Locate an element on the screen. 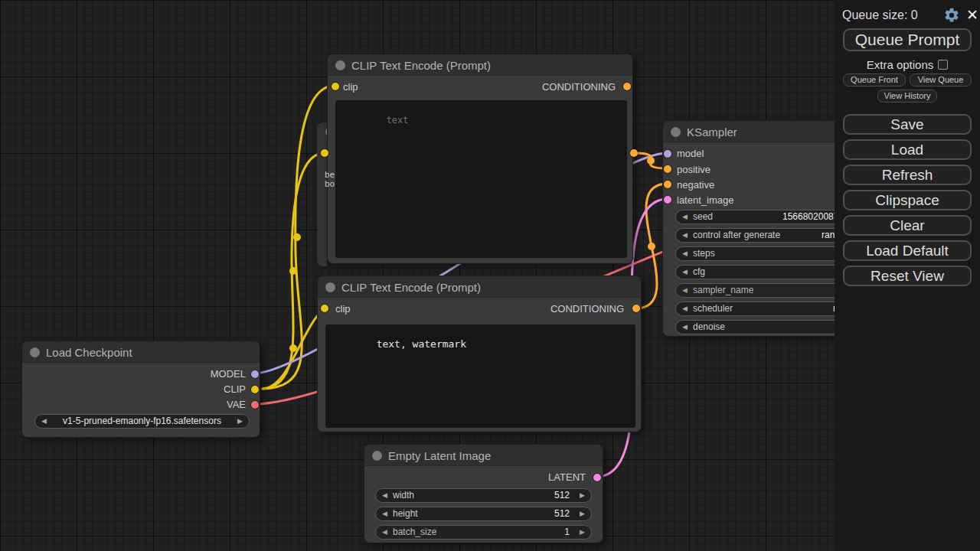 The image size is (980, 551). node-title: CLIP Text Encode (Prompt) is located at coordinates (411, 288).